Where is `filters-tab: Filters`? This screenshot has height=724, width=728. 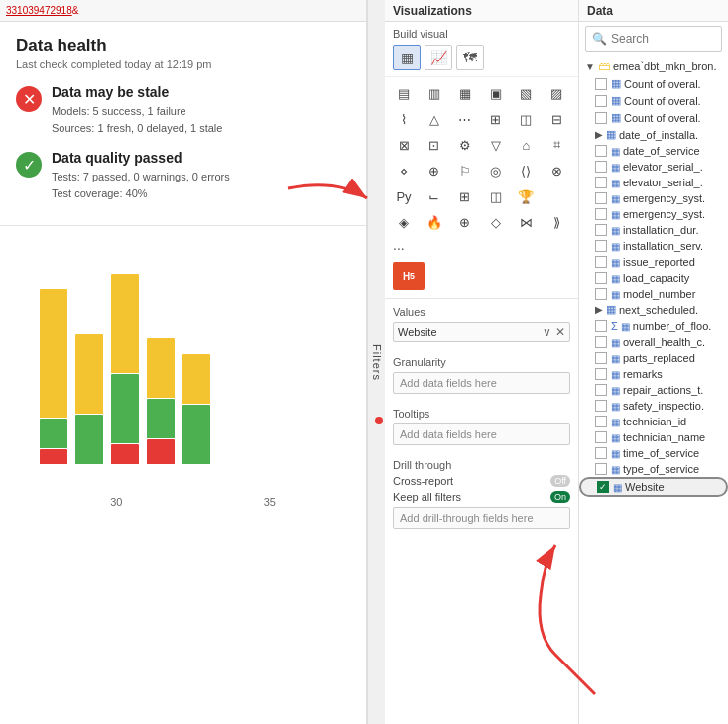 filters-tab: Filters is located at coordinates (376, 362).